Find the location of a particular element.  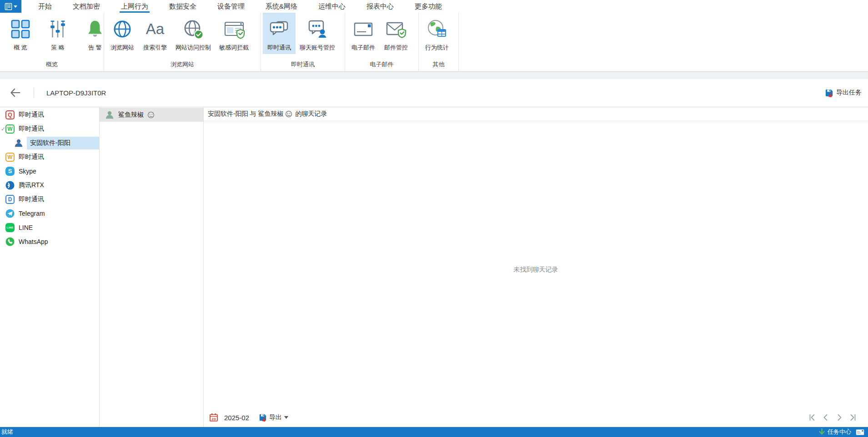

ribbon-button-label: 聊天账号管控 is located at coordinates (317, 48).